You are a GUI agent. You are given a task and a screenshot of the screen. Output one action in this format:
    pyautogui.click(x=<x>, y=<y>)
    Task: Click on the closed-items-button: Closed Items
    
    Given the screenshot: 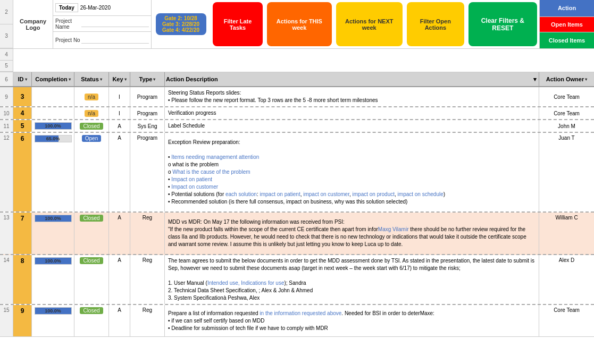 What is the action you would take?
    pyautogui.click(x=567, y=40)
    